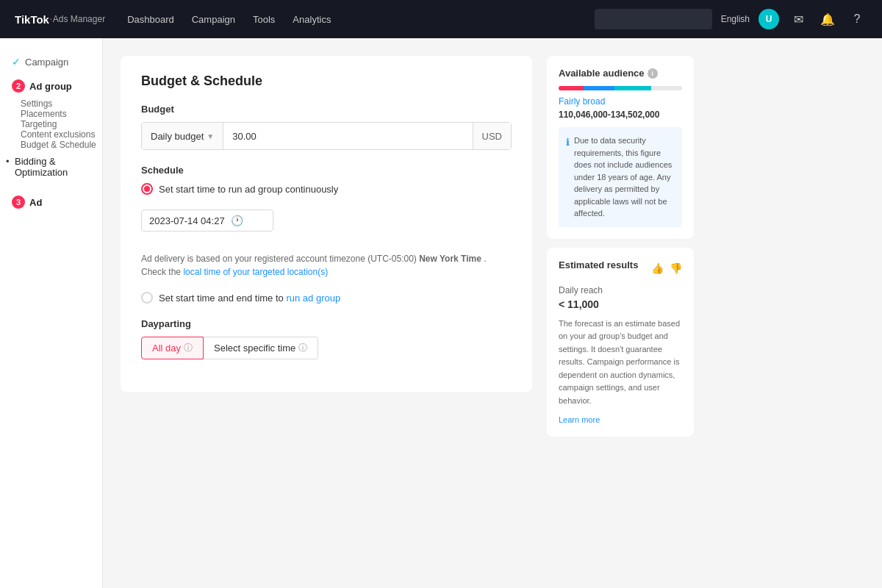  What do you see at coordinates (326, 323) in the screenshot?
I see `dayparting-label: Dayparting` at bounding box center [326, 323].